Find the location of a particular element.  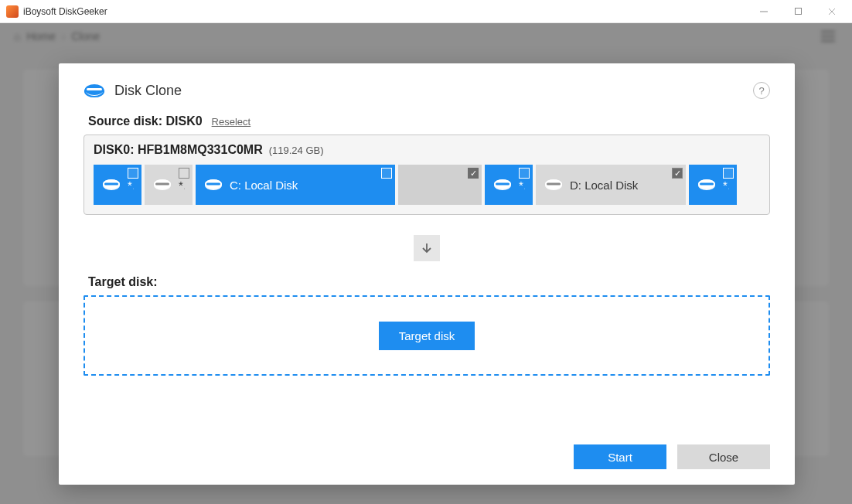

partition-strip: *:*:C: Local Disk*:D: Local Disk*: is located at coordinates (427, 185).